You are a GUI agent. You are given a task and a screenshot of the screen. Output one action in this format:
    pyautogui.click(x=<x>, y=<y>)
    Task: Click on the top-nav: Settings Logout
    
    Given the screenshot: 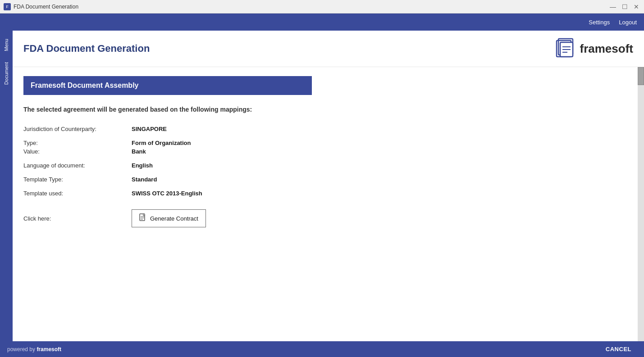 What is the action you would take?
    pyautogui.click(x=322, y=22)
    